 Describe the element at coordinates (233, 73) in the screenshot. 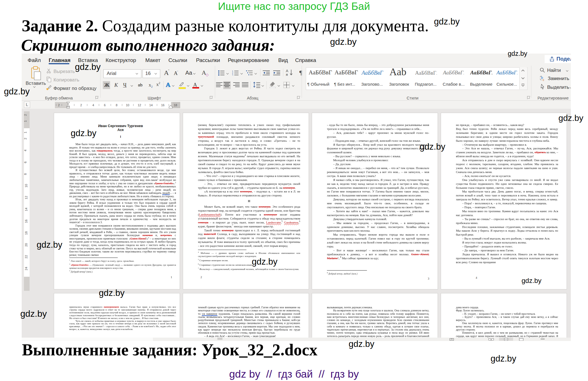

I see `svg-text: 2` at that location.